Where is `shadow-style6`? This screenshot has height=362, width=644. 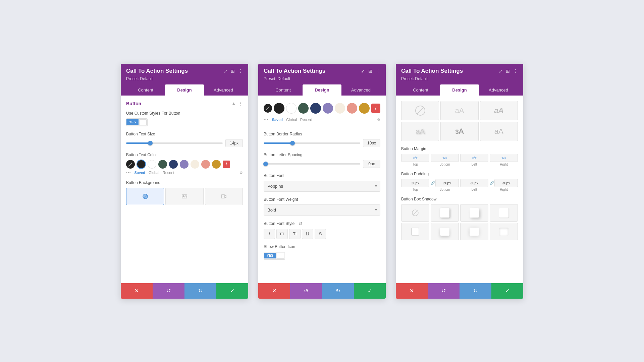 shadow-style6 is located at coordinates (474, 232).